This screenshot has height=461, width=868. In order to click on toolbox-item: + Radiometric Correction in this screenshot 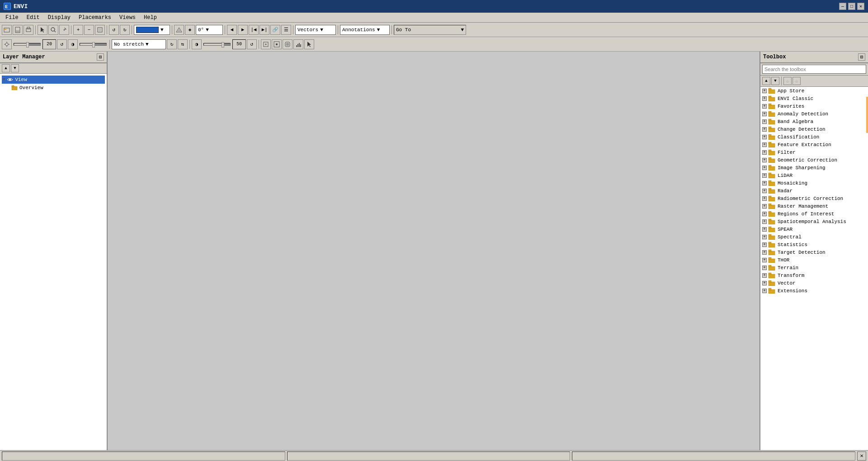, I will do `click(814, 198)`.